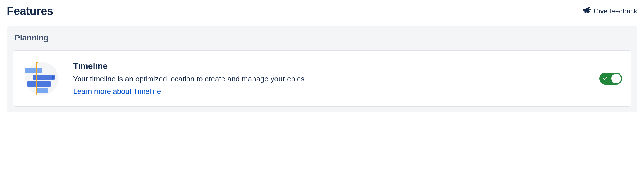  I want to click on toggle-wrap, so click(611, 79).